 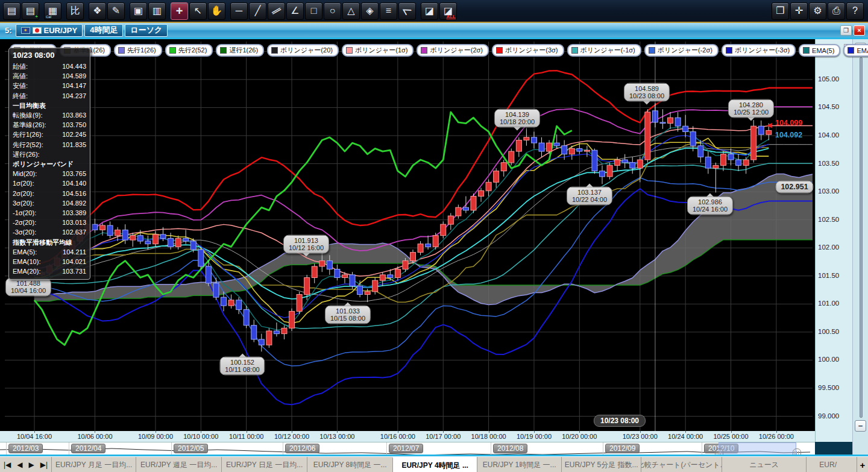 I want to click on price-callout: 100.15210/11 08:00, so click(x=242, y=367).